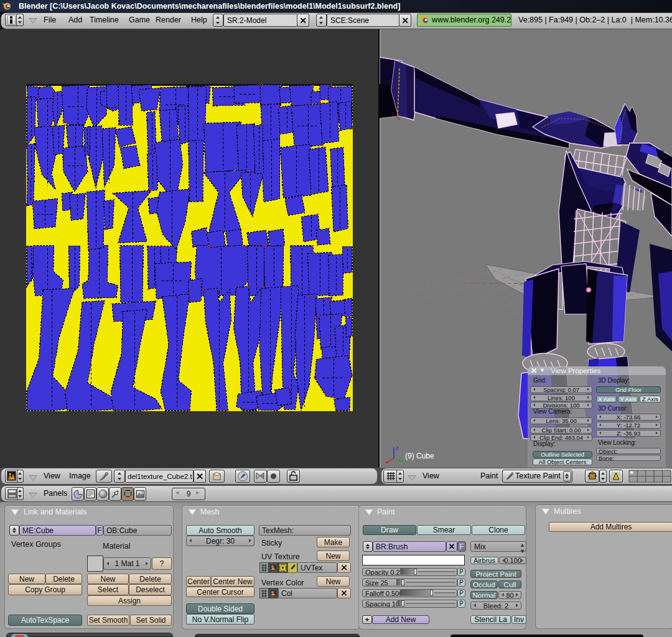 This screenshot has width=672, height=637. Describe the element at coordinates (397, 448) in the screenshot. I see `svg-text: z` at that location.